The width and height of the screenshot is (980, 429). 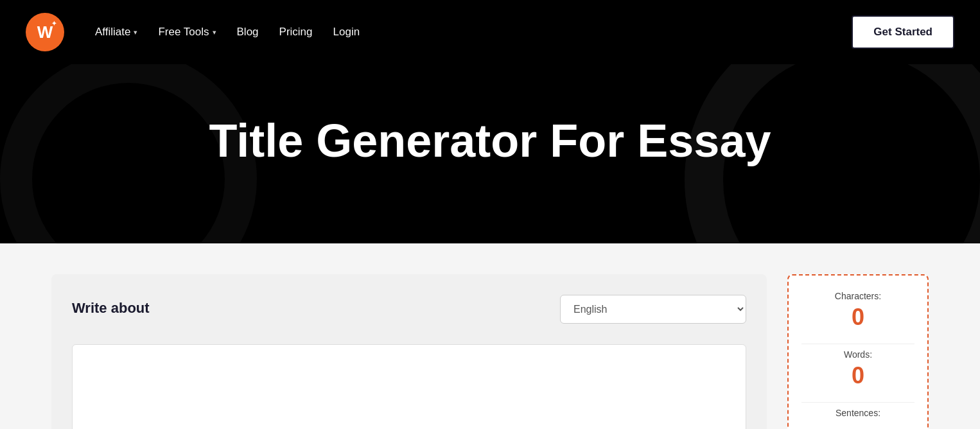 What do you see at coordinates (45, 32) in the screenshot?
I see `logo-button: W` at bounding box center [45, 32].